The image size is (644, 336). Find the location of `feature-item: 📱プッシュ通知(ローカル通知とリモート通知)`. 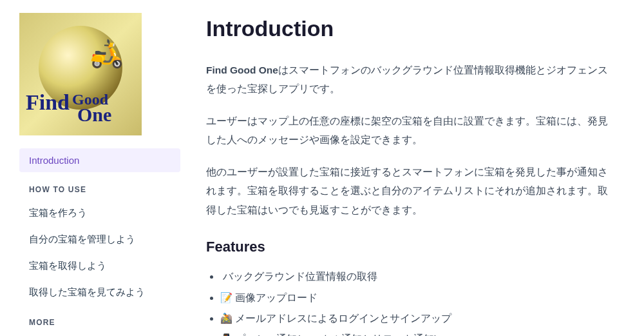

feature-item: 📱プッシュ通知(ローカル通知とリモート通知) is located at coordinates (416, 333).